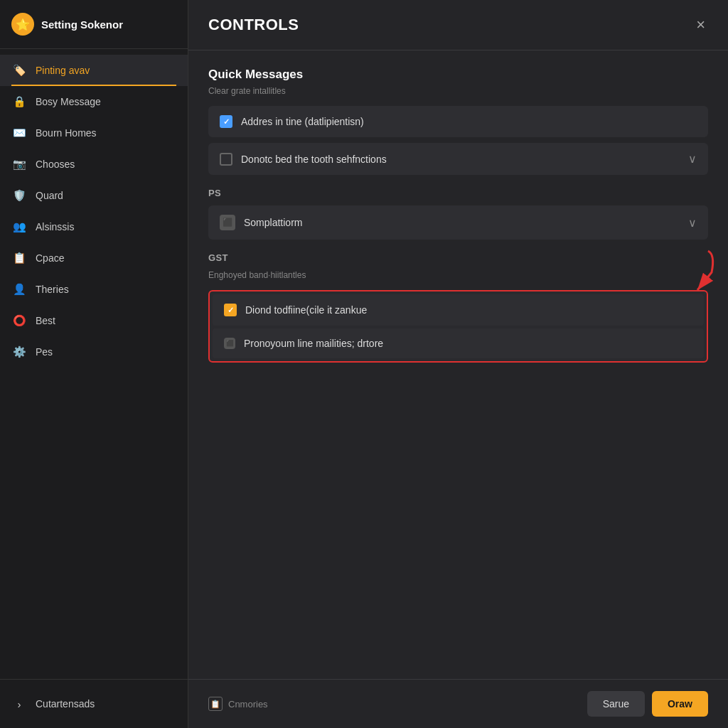  I want to click on panel-title: CONTROLS, so click(253, 25).